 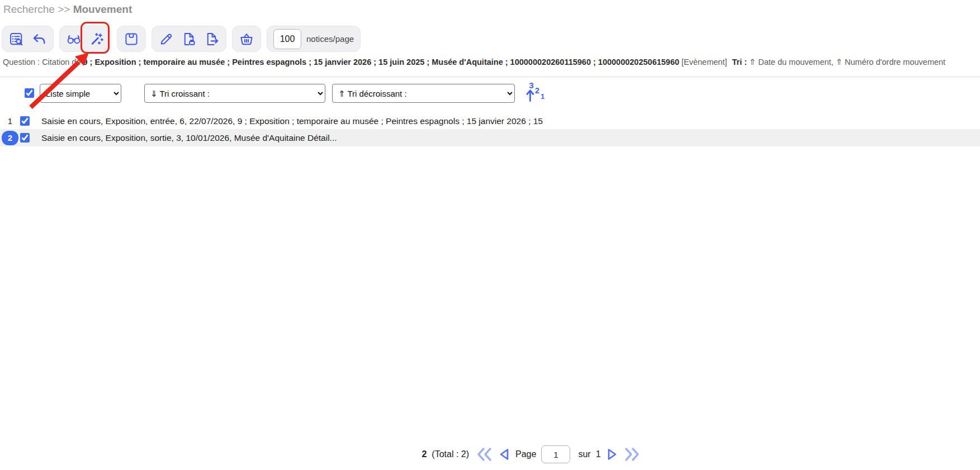 I want to click on export-button, so click(x=212, y=39).